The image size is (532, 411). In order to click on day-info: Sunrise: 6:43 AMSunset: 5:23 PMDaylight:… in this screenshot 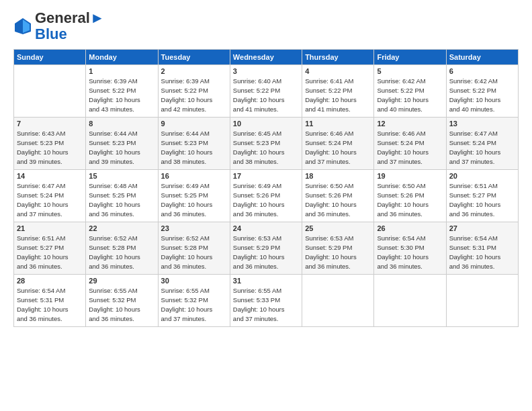, I will do `click(50, 148)`.